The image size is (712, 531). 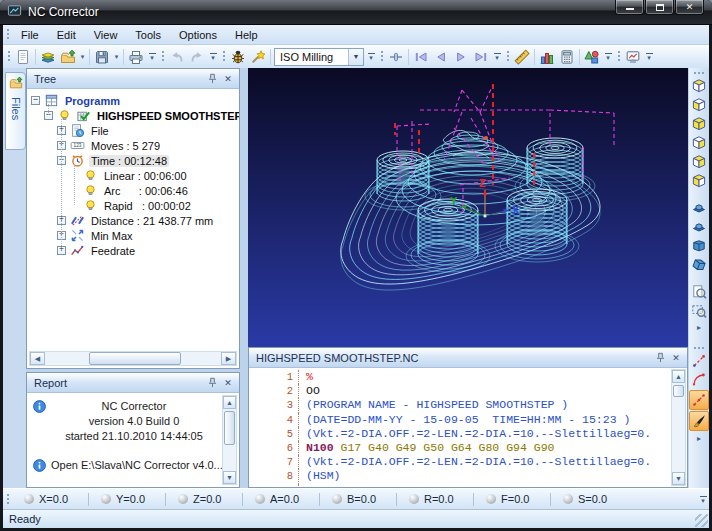 I want to click on statistics-button, so click(x=547, y=57).